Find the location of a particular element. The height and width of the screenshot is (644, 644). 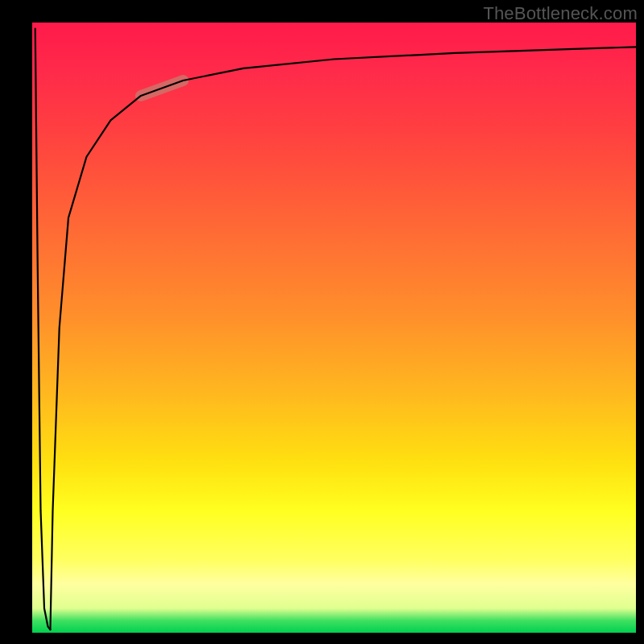

attribution-text: TheBottleneck.com is located at coordinates (560, 14).